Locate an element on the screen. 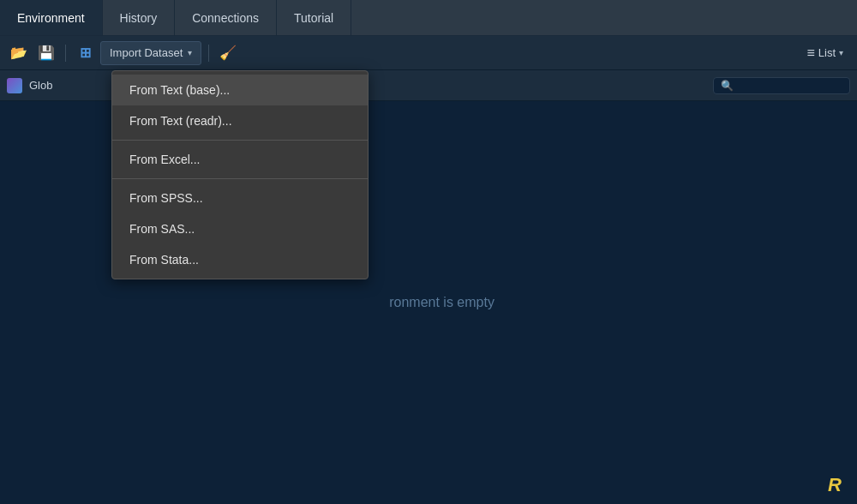 The height and width of the screenshot is (504, 857). folder-icon: 📂 is located at coordinates (19, 53).